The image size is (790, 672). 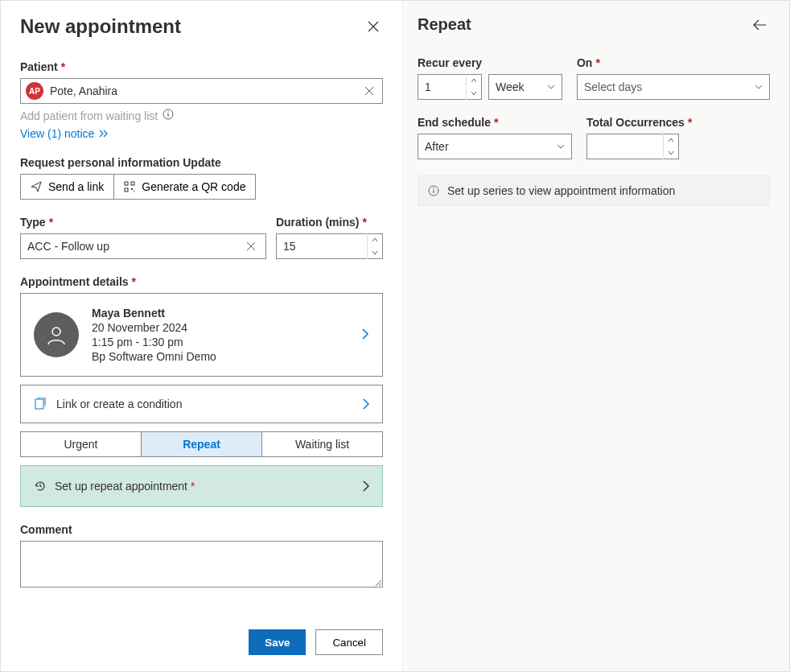 What do you see at coordinates (201, 444) in the screenshot?
I see `repeat-tab: Repeat` at bounding box center [201, 444].